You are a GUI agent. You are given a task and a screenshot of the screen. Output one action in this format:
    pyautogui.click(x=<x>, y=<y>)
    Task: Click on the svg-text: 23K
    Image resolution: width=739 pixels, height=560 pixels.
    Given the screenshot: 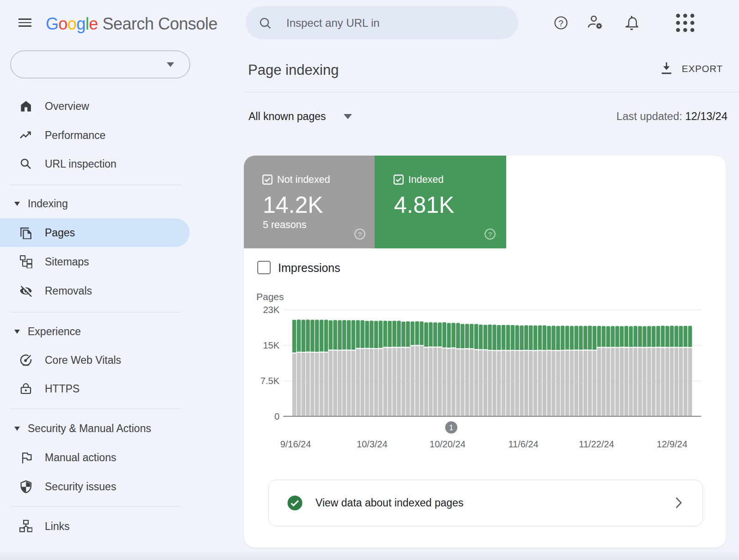 What is the action you would take?
    pyautogui.click(x=271, y=310)
    